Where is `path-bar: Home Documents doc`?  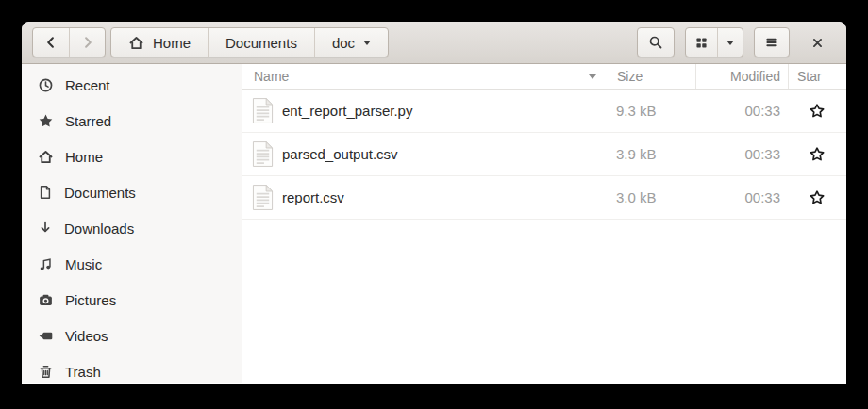
path-bar: Home Documents doc is located at coordinates (249, 42).